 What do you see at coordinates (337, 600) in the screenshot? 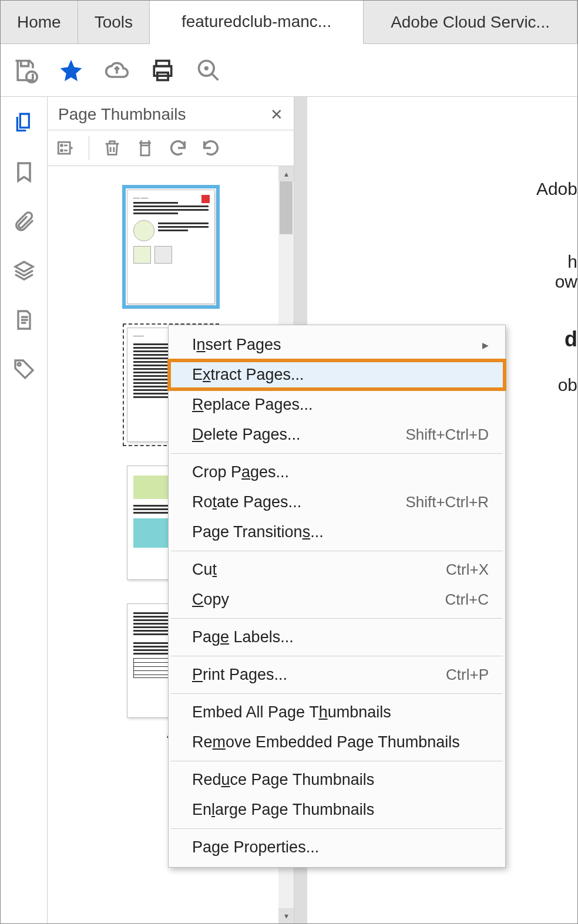
I see `menu-copy: Copy Ctrl+C` at bounding box center [337, 600].